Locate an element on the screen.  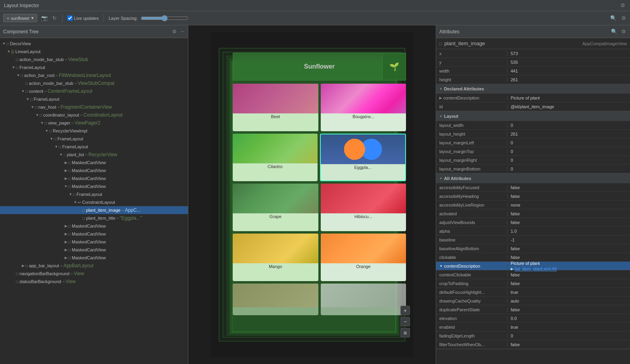
section-title: All Attributes is located at coordinates (458, 178).